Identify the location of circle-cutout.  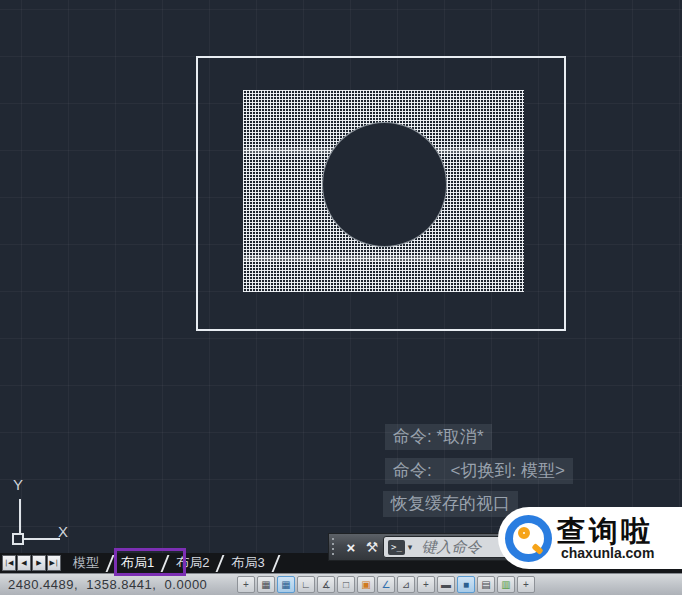
(384, 184).